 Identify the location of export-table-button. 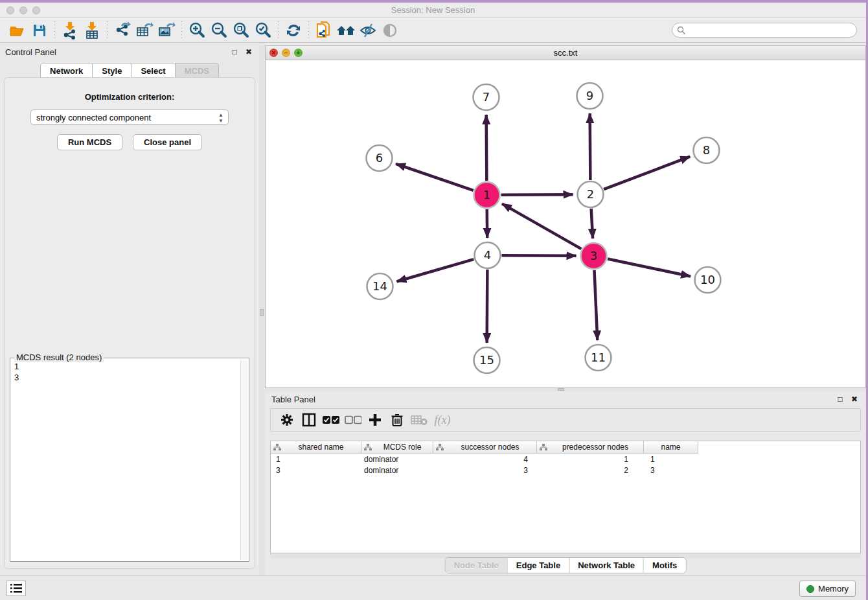
(144, 30).